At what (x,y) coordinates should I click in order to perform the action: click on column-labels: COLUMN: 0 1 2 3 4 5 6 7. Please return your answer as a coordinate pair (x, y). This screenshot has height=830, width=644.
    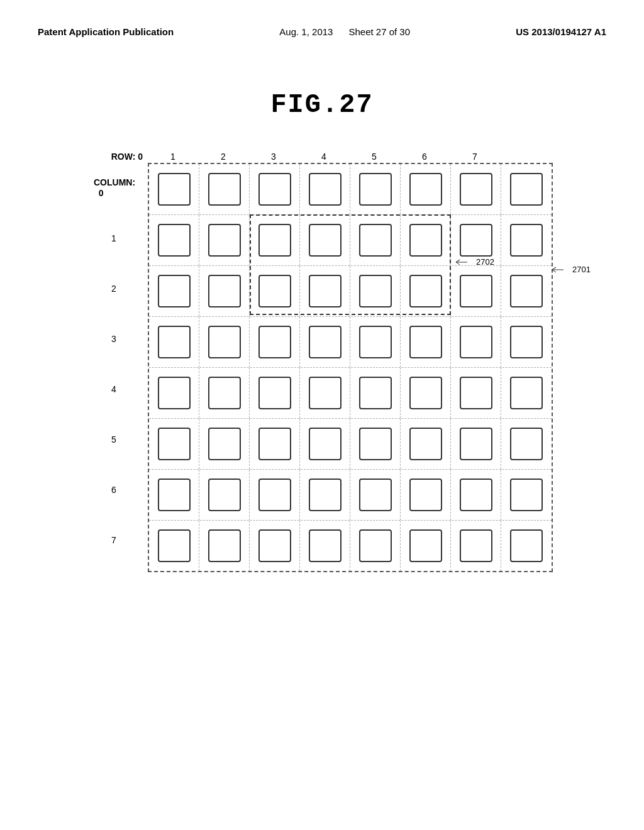
    Looking at the image, I should click on (119, 367).